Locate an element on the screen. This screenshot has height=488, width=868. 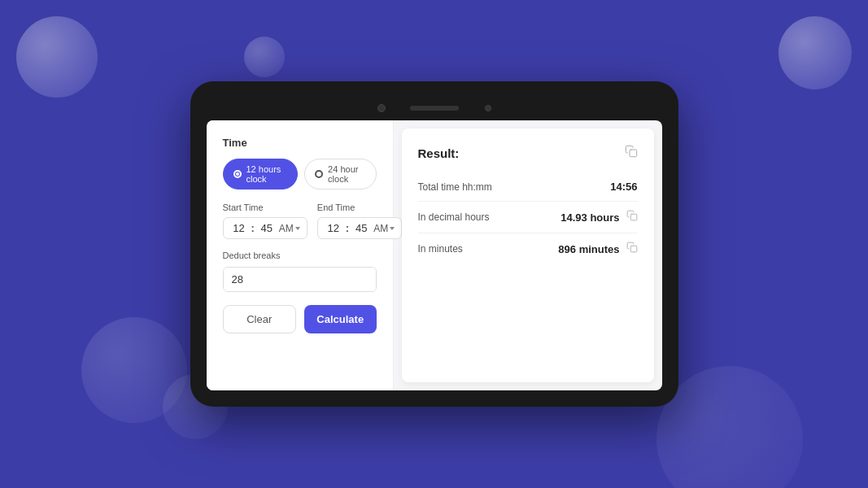
start-period-selector: AM is located at coordinates (290, 229).